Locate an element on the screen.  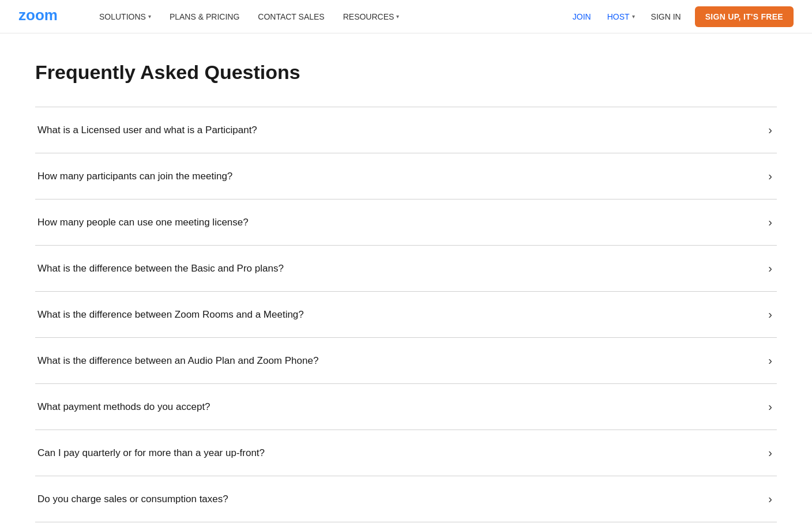
faq-item: What is the difference between the Basic… is located at coordinates (406, 268).